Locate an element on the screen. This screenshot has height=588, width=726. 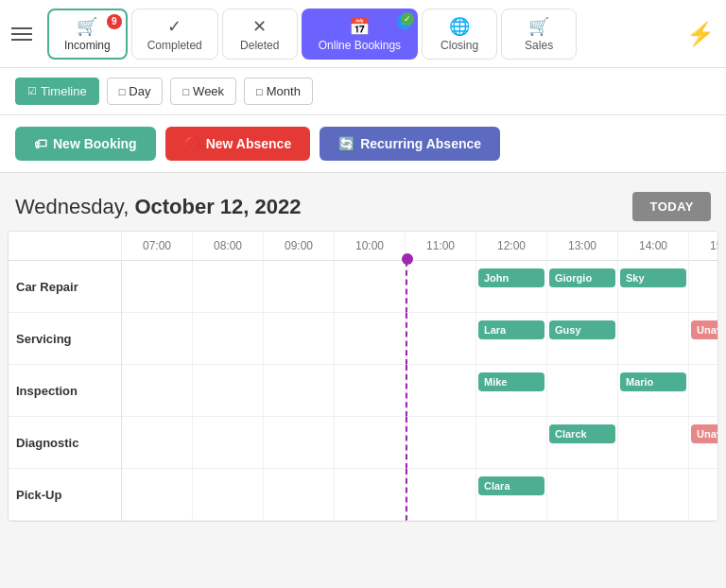
timeline-cell-r4-c2 is located at coordinates (299, 495).